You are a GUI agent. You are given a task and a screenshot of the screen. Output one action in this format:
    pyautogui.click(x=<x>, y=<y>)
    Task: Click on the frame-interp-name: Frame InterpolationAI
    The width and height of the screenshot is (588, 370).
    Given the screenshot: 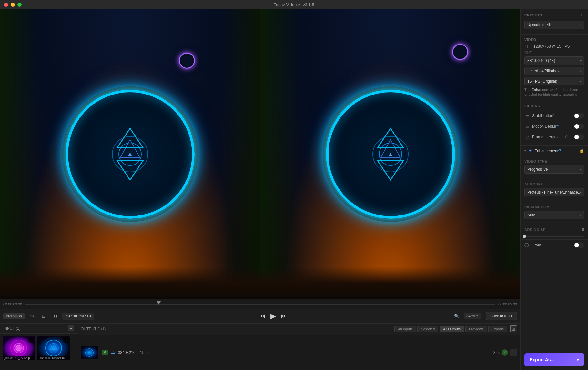 What is the action you would take?
    pyautogui.click(x=553, y=137)
    